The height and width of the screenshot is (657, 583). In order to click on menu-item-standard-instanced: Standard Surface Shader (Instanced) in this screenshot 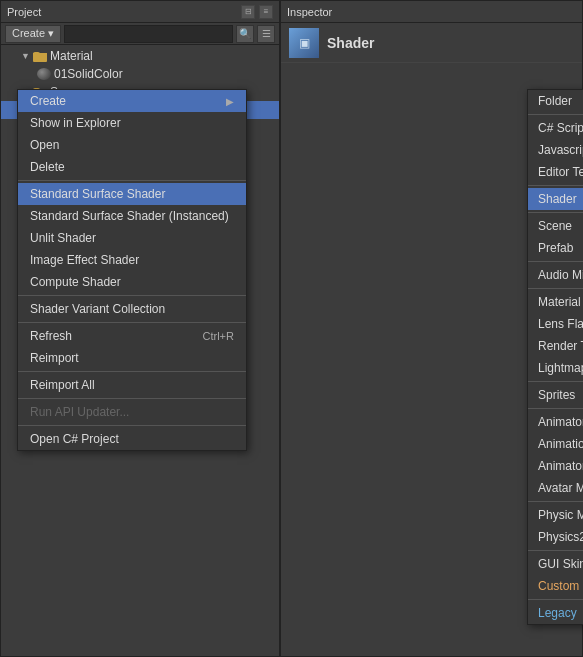, I will do `click(132, 216)`.